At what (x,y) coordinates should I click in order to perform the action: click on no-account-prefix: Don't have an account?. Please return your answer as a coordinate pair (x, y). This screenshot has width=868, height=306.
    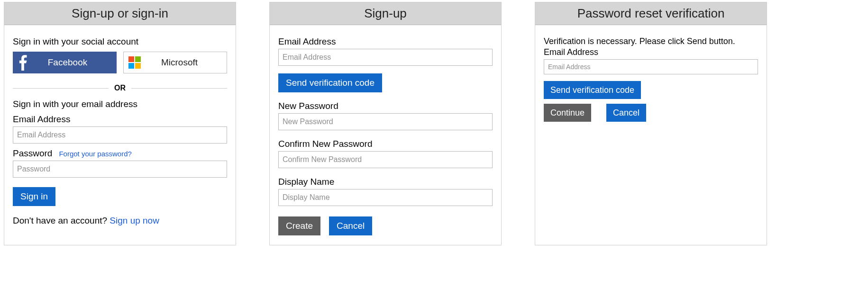
    Looking at the image, I should click on (61, 221).